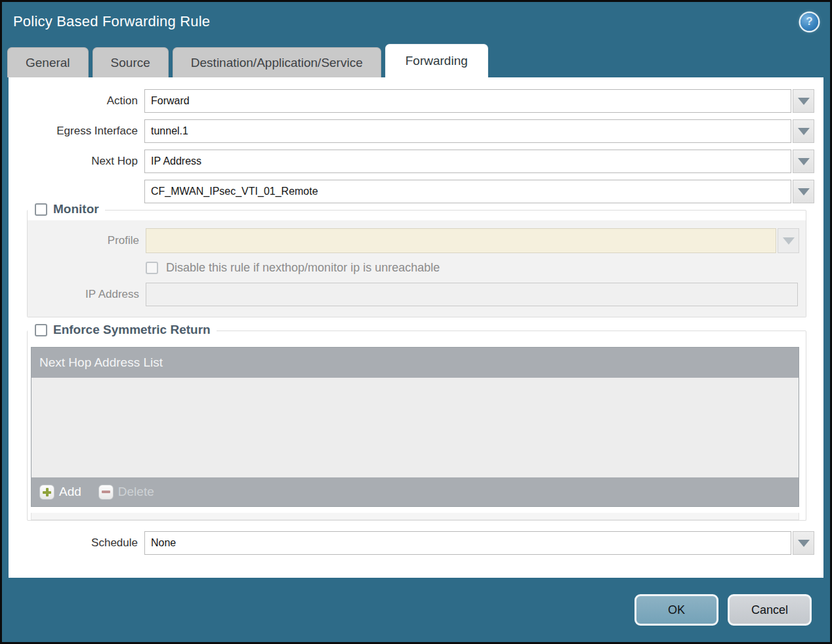 Image resolution: width=832 pixels, height=644 pixels. What do you see at coordinates (60, 492) in the screenshot?
I see `add-button: Add` at bounding box center [60, 492].